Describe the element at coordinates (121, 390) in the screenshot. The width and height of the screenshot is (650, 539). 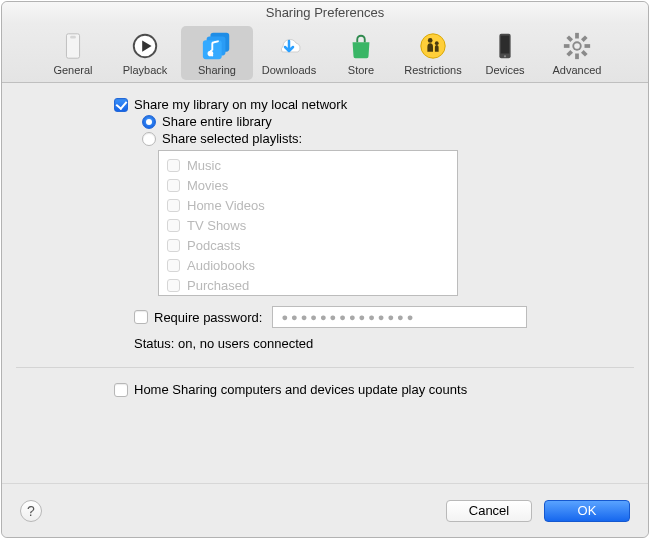
I see `update-play-counts-checkbox` at that location.